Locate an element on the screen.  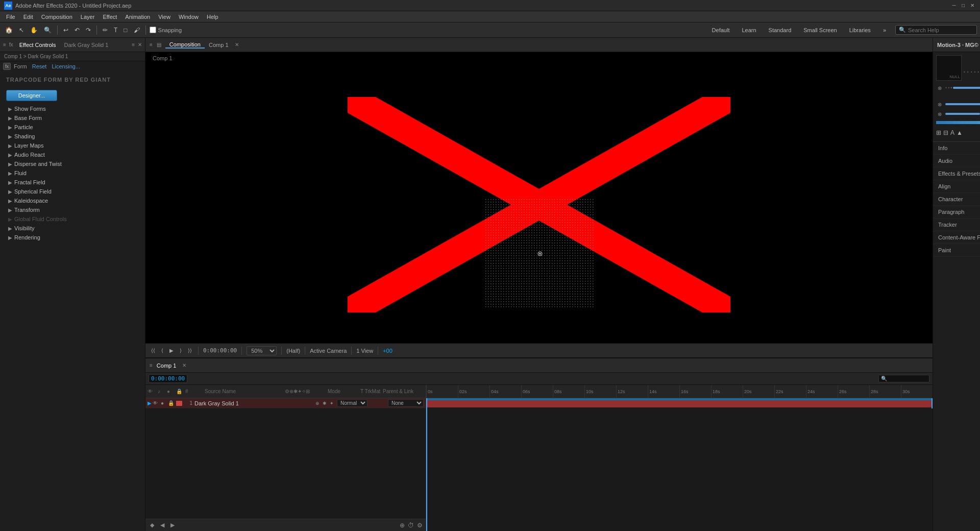
effect-base-form: ▶Base Form is located at coordinates (72, 118).